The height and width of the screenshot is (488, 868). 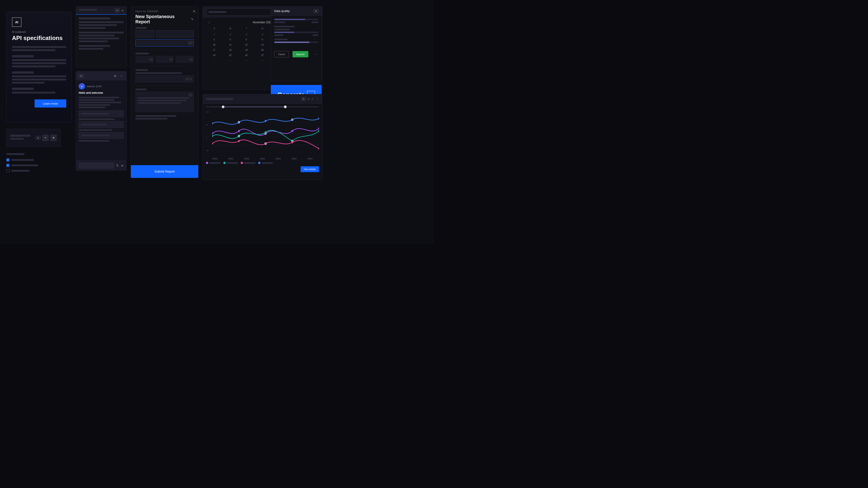 What do you see at coordinates (164, 96) in the screenshot?
I see `report-body: AI AI AI AI` at bounding box center [164, 96].